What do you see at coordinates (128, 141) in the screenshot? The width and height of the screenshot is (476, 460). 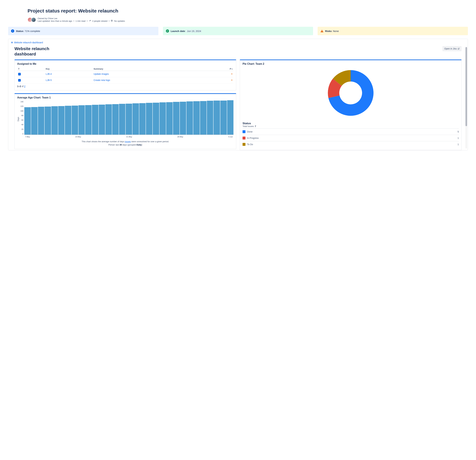 I see `issues-link: issues` at bounding box center [128, 141].